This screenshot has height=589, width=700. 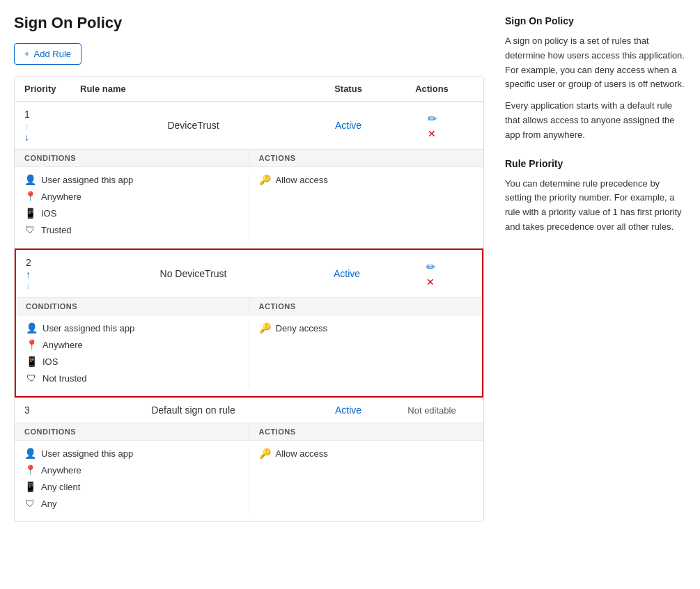 What do you see at coordinates (30, 453) in the screenshot?
I see `person-icon-3: 👤` at bounding box center [30, 453].